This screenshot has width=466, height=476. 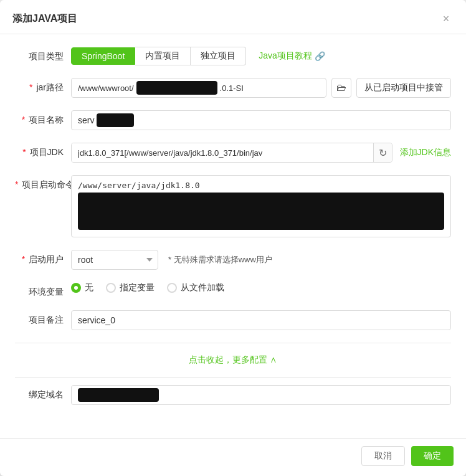 I want to click on domain-label: 绑定域名, so click(x=43, y=393).